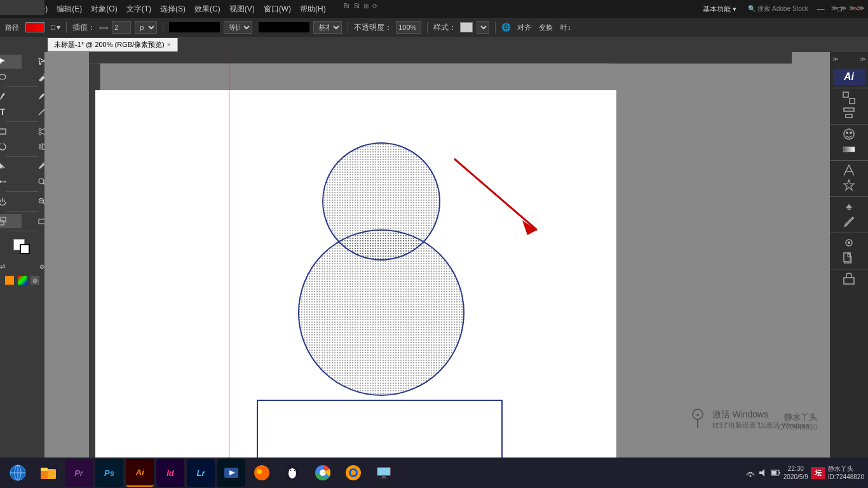  I want to click on rectangle-tool, so click(11, 132).